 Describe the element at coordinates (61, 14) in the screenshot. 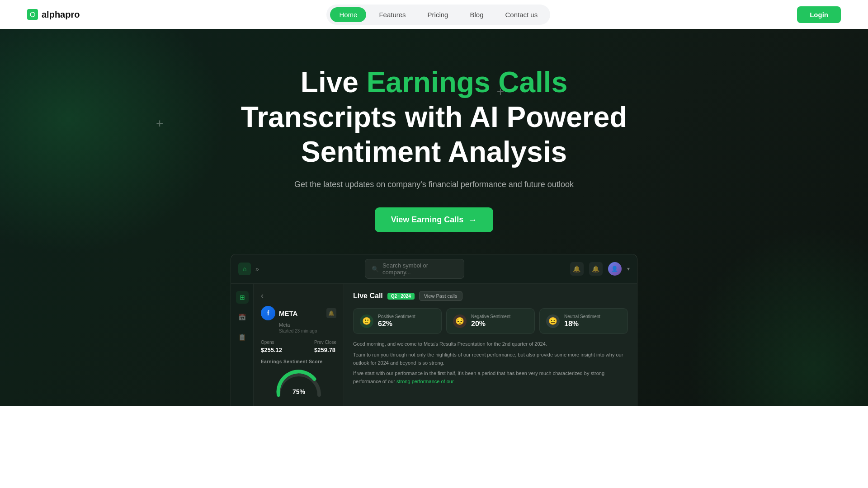

I see `logo-text: alphapro` at that location.